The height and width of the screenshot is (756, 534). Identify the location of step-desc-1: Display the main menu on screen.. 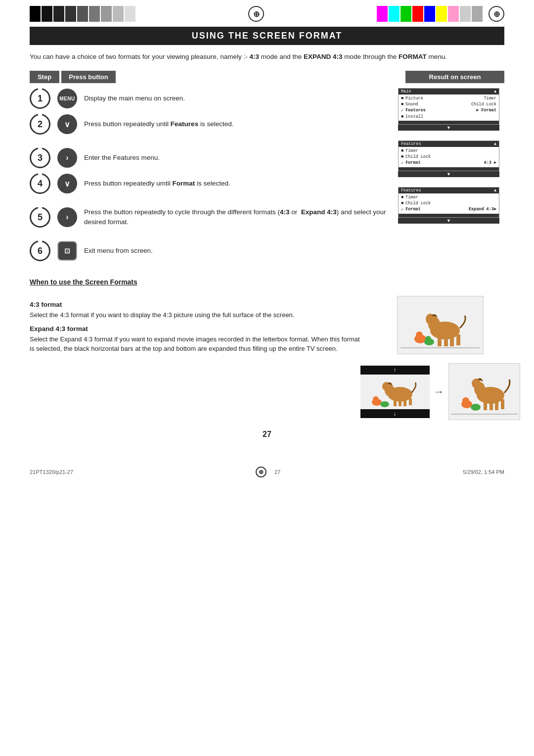
(237, 98).